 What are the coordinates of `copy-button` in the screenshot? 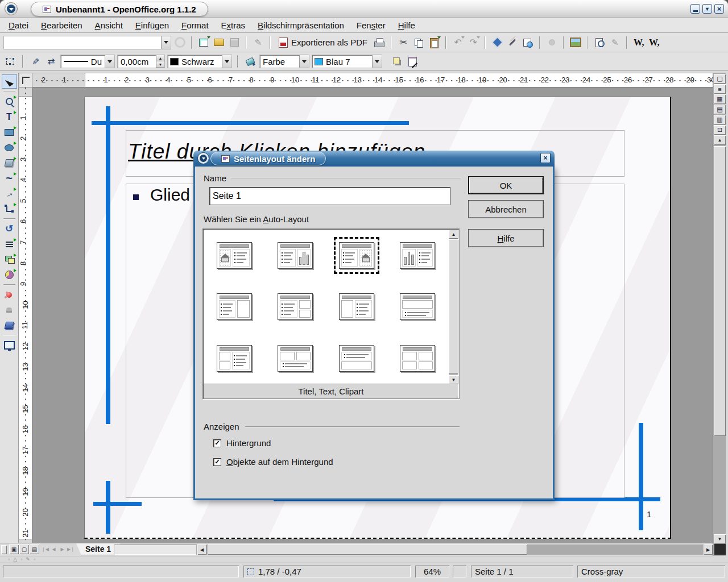 It's located at (419, 43).